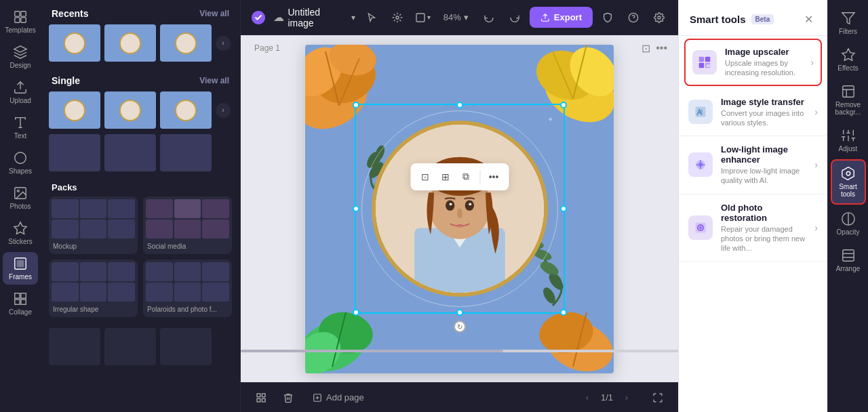  What do you see at coordinates (460, 209) in the screenshot?
I see `circle-frame` at bounding box center [460, 209].